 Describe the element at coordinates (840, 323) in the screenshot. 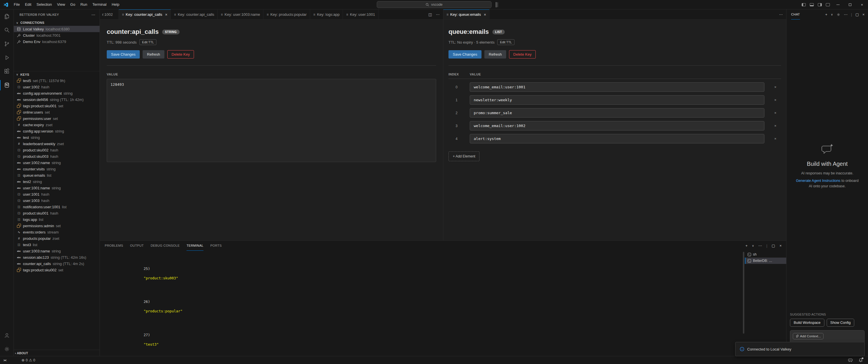

I see `suggested-action-button: Show Config` at that location.